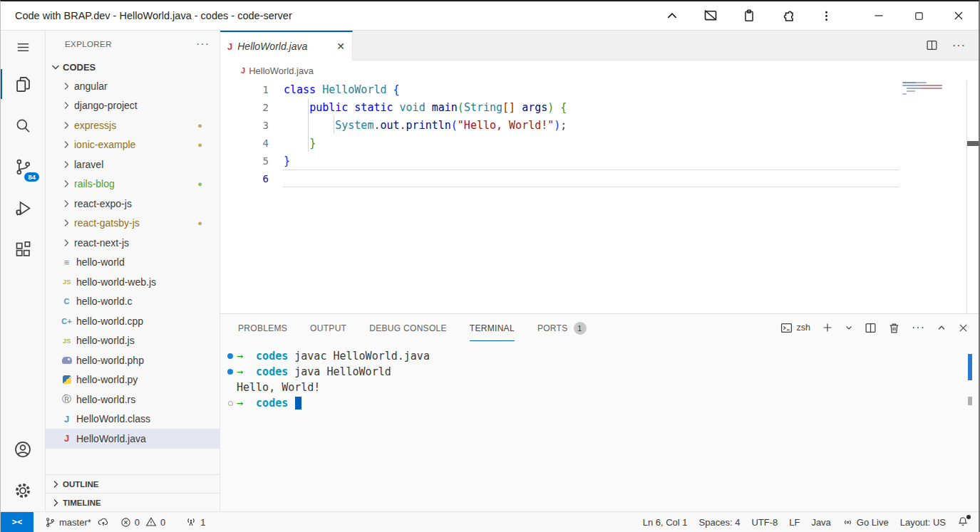 The image size is (980, 532). Describe the element at coordinates (133, 380) in the screenshot. I see `file-hello-world.py: hello-world.py` at that location.